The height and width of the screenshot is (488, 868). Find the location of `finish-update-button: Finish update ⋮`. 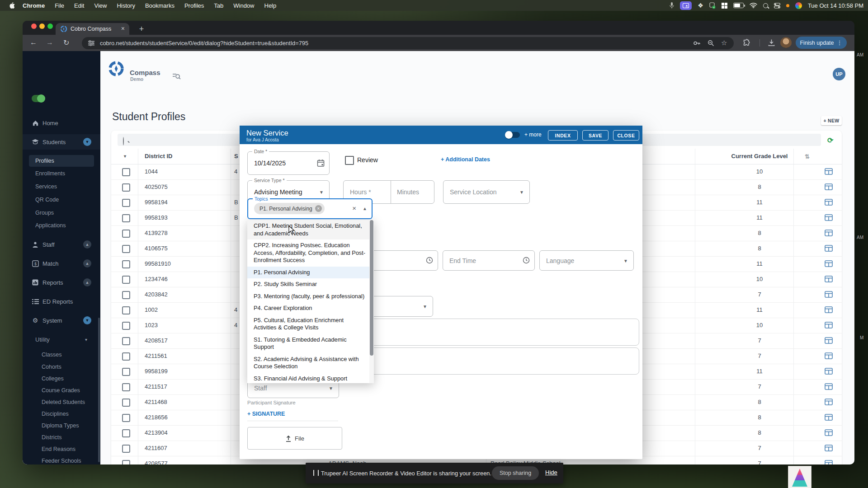

finish-update-button: Finish update ⋮ is located at coordinates (821, 42).